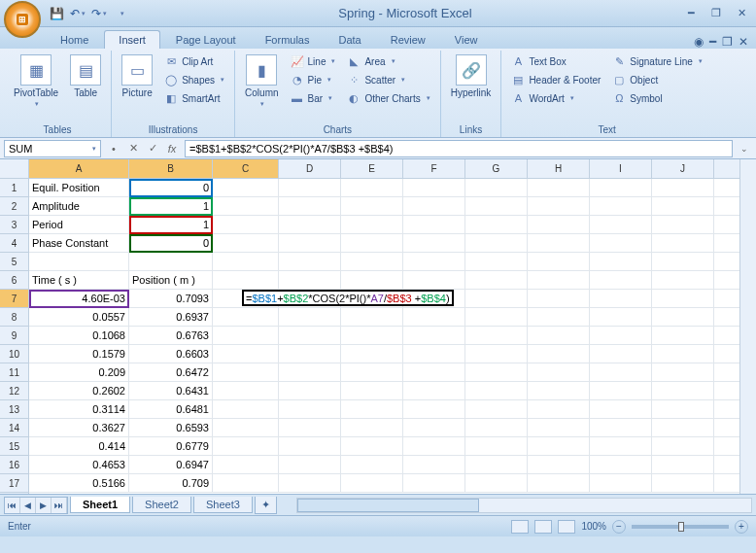 This screenshot has height=553, width=756. I want to click on vertical-scrollbar, so click(748, 327).